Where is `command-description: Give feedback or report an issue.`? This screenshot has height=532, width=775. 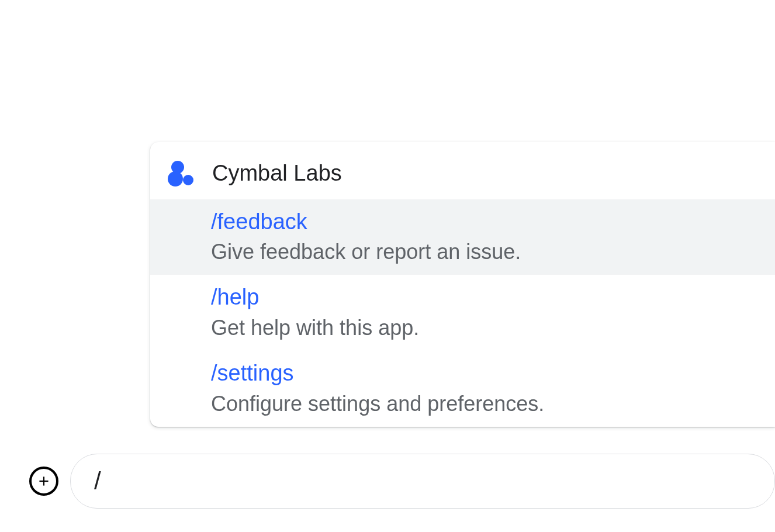 command-description: Give feedback or report an issue. is located at coordinates (484, 252).